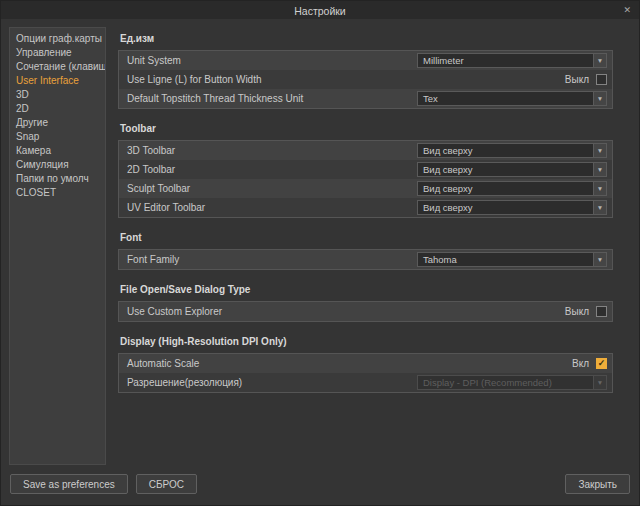 The height and width of the screenshot is (506, 640). What do you see at coordinates (270, 188) in the screenshot?
I see `row-label: Sculpt Toolbar` at bounding box center [270, 188].